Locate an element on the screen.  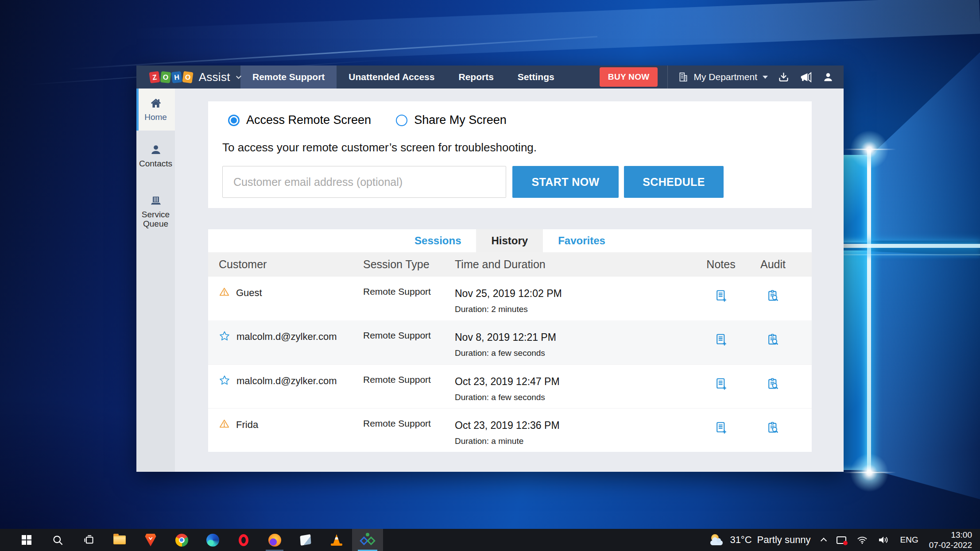
sidebar: Home Contacts Service is located at coordinates (156, 280).